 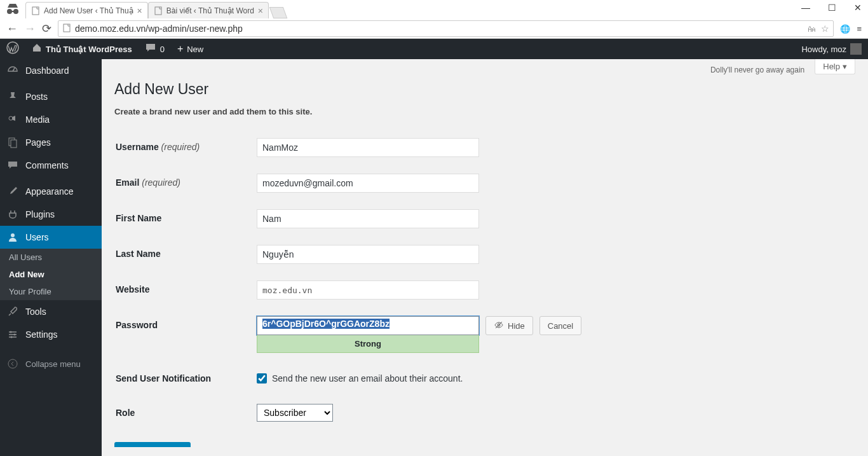 What do you see at coordinates (368, 183) in the screenshot?
I see `email-input` at bounding box center [368, 183].